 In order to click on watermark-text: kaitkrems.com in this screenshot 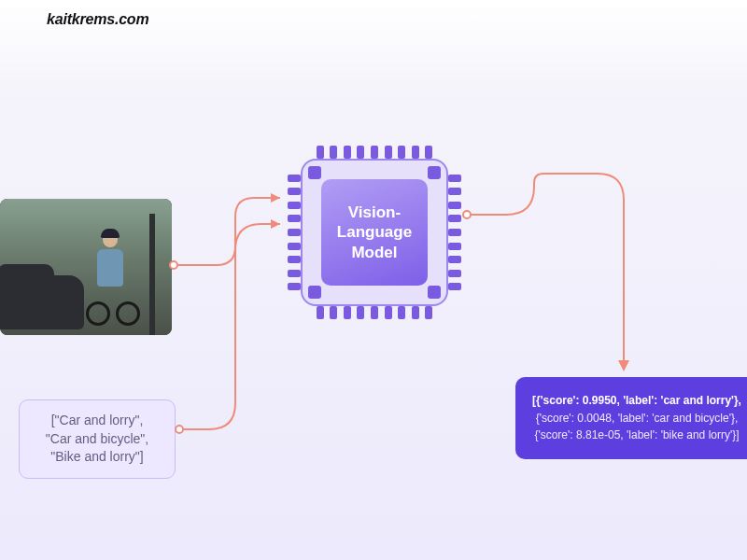, I will do `click(97, 20)`.